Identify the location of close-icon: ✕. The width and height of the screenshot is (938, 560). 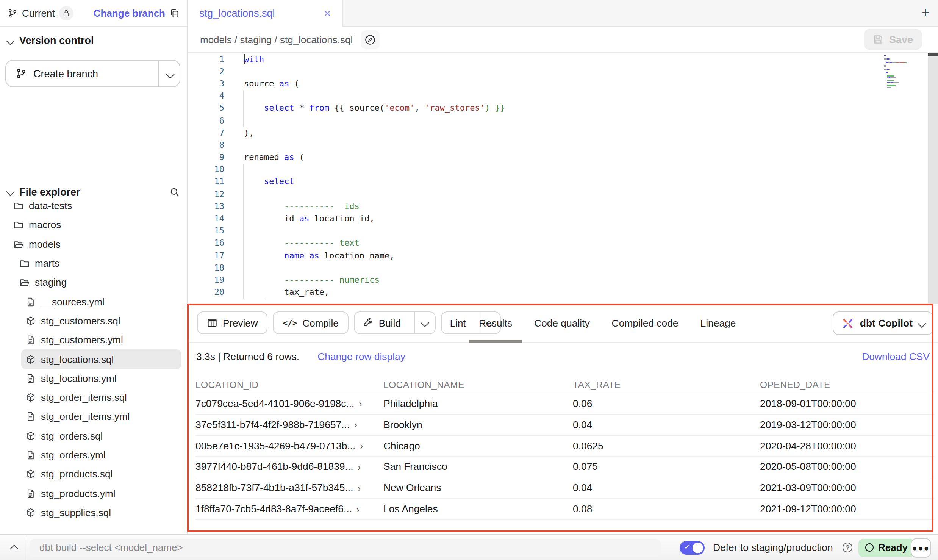
(327, 13).